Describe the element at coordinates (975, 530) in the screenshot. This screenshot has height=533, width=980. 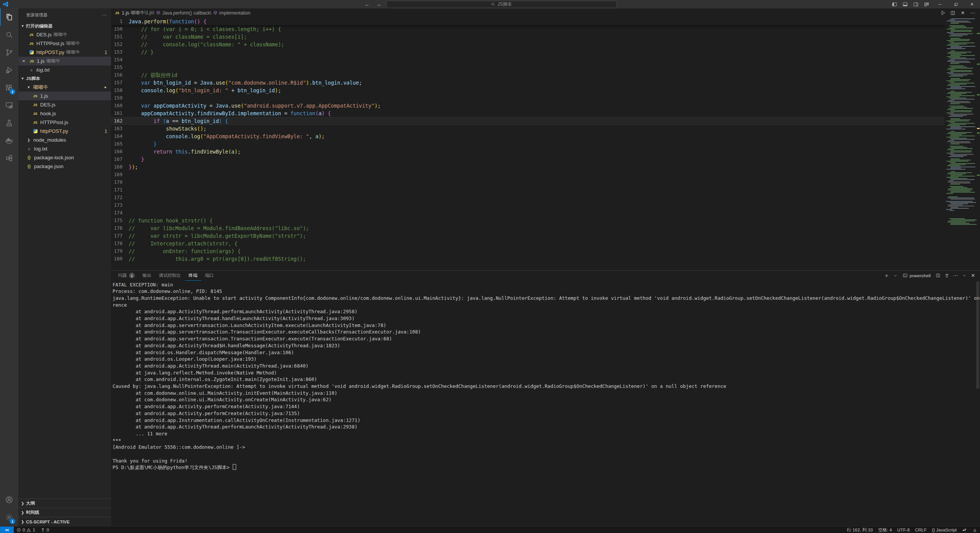
I see `notifications-bell-icon` at that location.